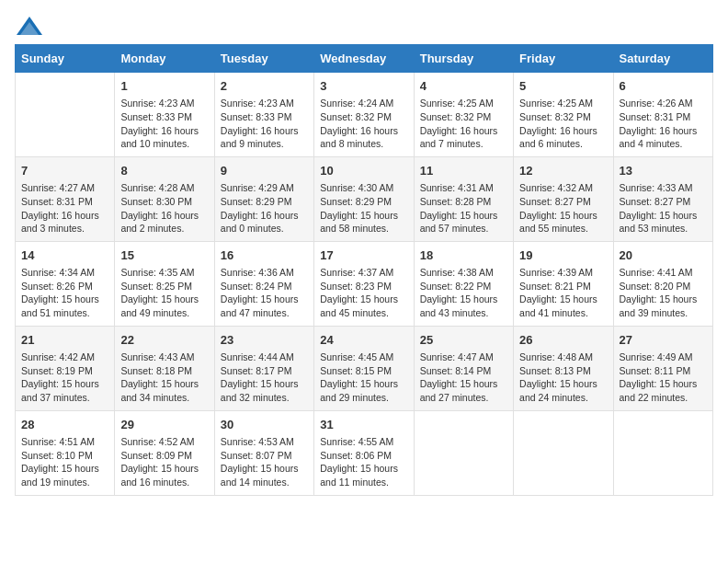  What do you see at coordinates (463, 283) in the screenshot?
I see `calendar-cell: 18Sunrise: 4:38 AM Sunset: 8:22 PM Dayli…` at bounding box center [463, 283].